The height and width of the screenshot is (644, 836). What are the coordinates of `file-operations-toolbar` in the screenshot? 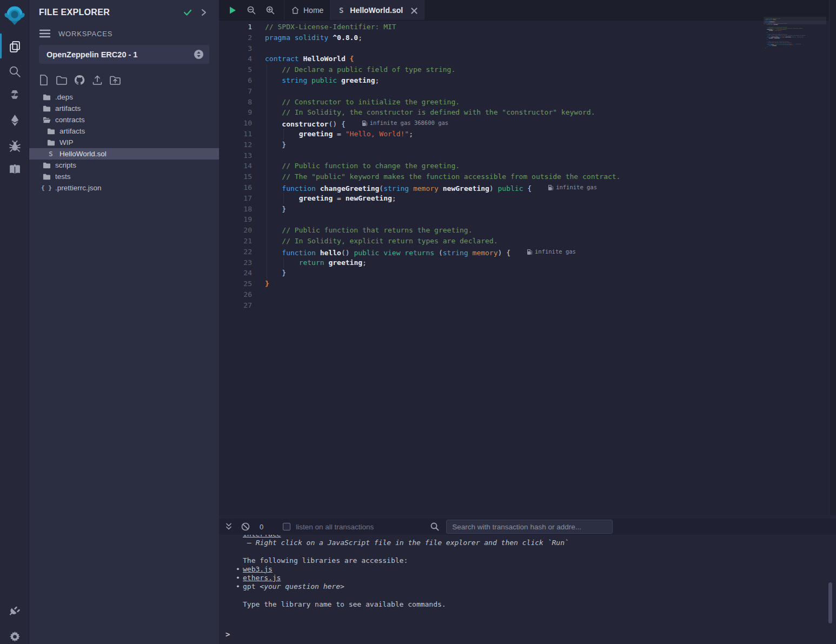 It's located at (124, 81).